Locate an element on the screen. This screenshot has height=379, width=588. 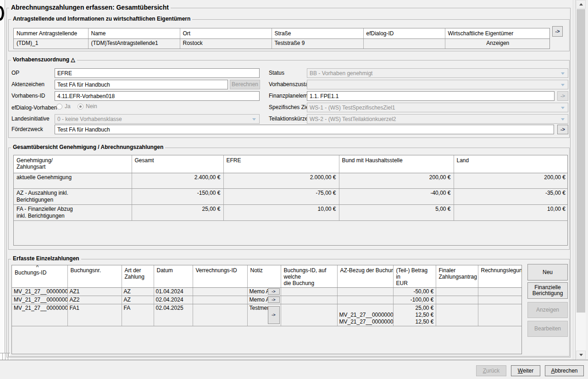
column-header-zahlungsart: Genehmigung/ Zahlungsart is located at coordinates (72, 164).